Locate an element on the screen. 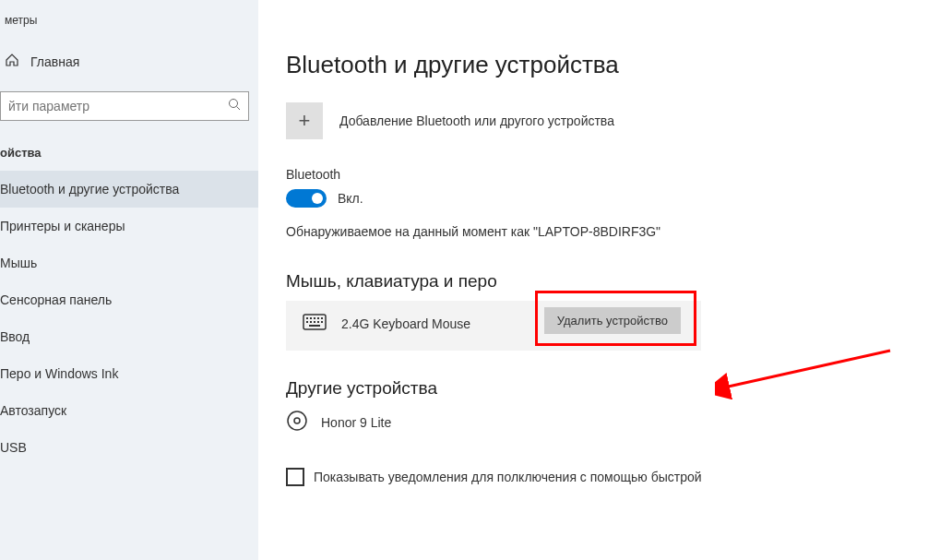  nav-label: Принтеры и сканеры is located at coordinates (63, 226).